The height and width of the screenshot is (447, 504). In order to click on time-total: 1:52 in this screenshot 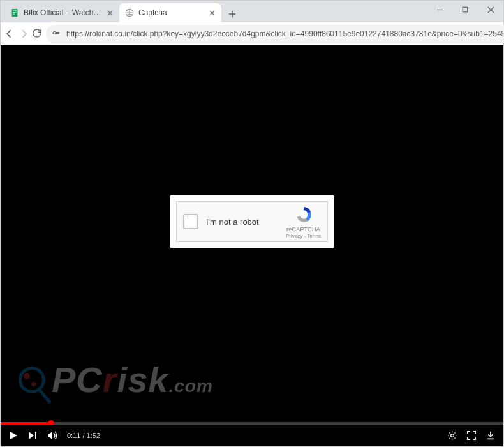, I will do `click(93, 436)`.